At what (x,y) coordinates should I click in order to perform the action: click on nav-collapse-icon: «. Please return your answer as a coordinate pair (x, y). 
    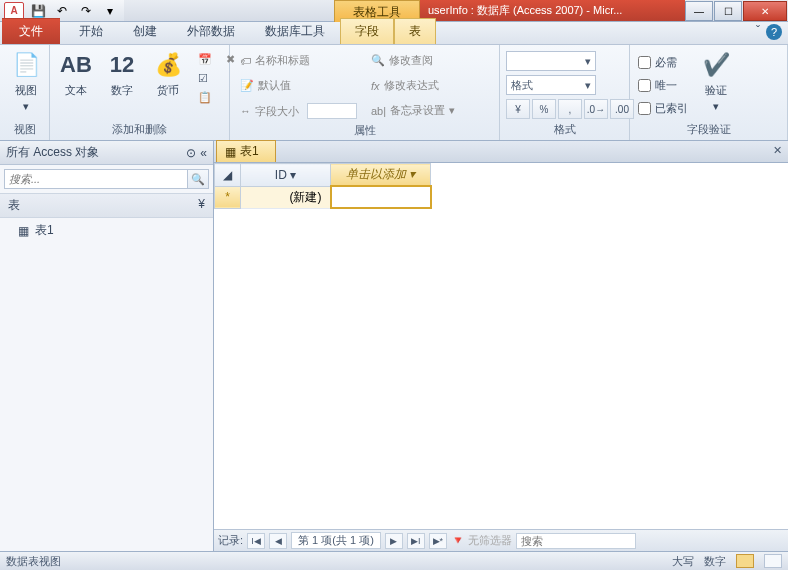
    Looking at the image, I should click on (204, 153).